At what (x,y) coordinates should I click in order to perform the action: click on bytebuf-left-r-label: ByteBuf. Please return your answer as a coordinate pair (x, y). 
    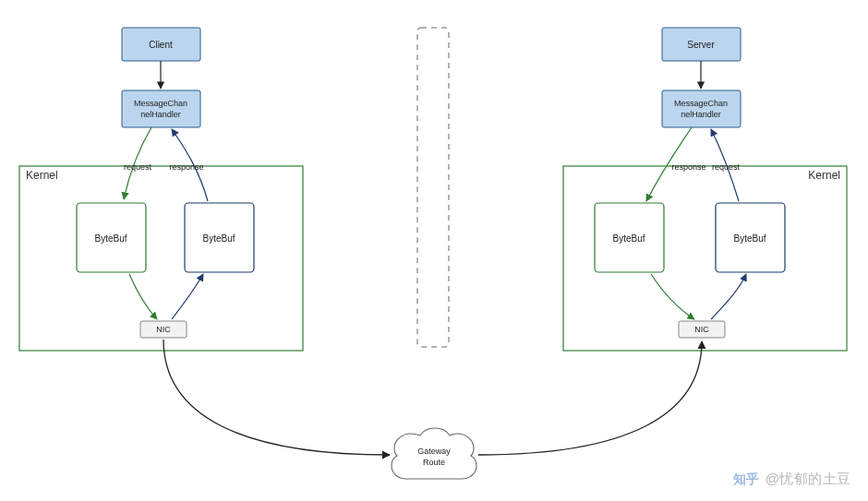
    Looking at the image, I should click on (628, 238).